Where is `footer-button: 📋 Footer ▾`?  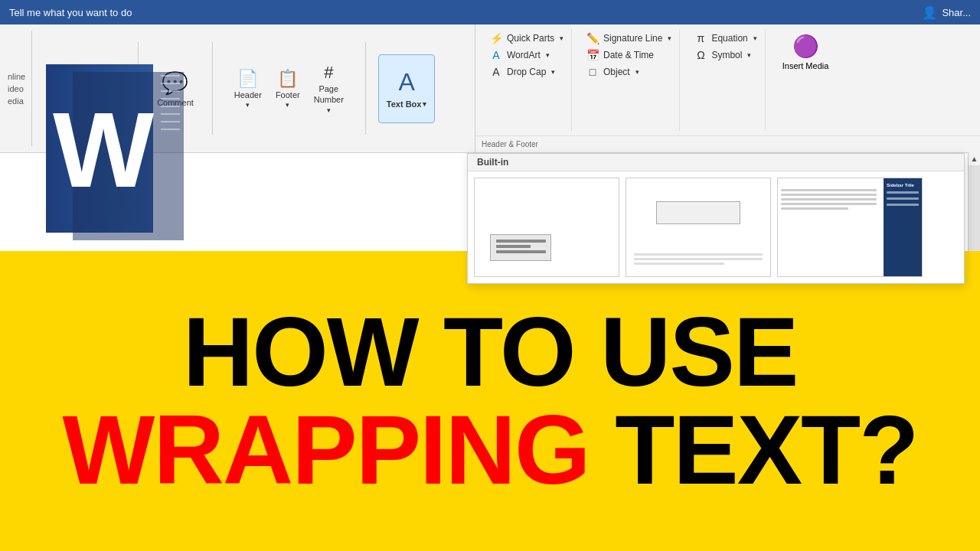 footer-button: 📋 Footer ▾ is located at coordinates (288, 89).